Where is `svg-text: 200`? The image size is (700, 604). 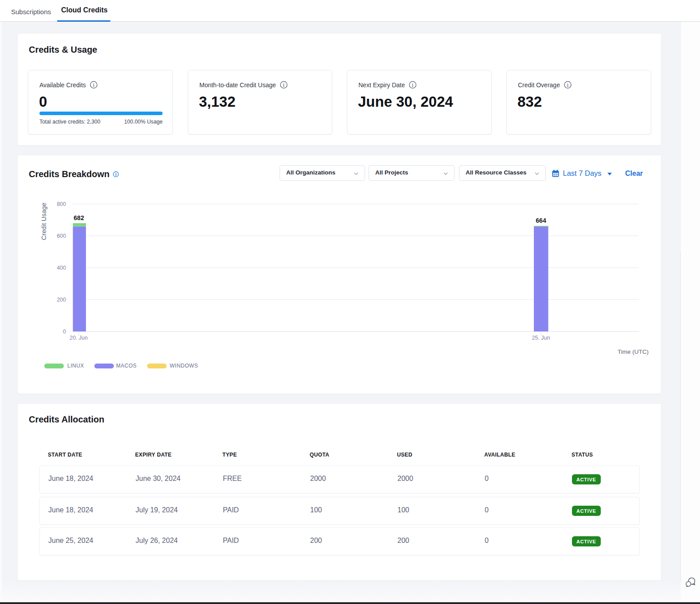
svg-text: 200 is located at coordinates (61, 300).